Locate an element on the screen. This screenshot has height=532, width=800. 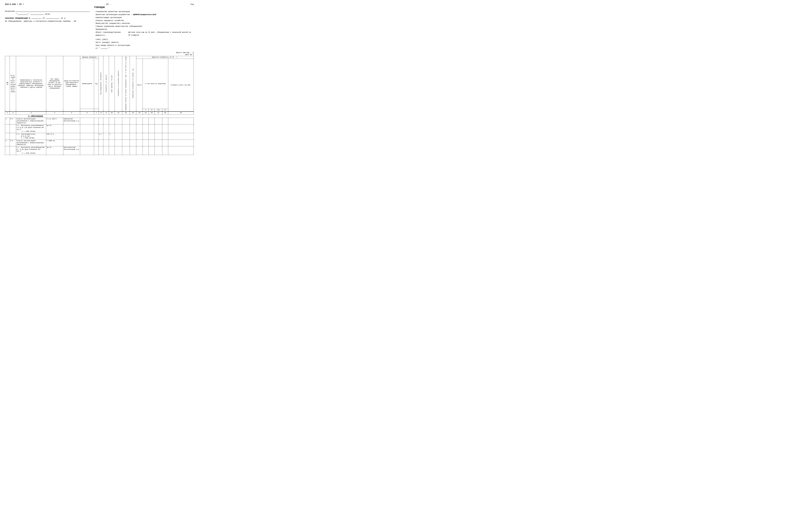
spec-title: ЗАКАЗНАЯ СПЕЦИФИКАЦИЯ № is located at coordinates (18, 18).